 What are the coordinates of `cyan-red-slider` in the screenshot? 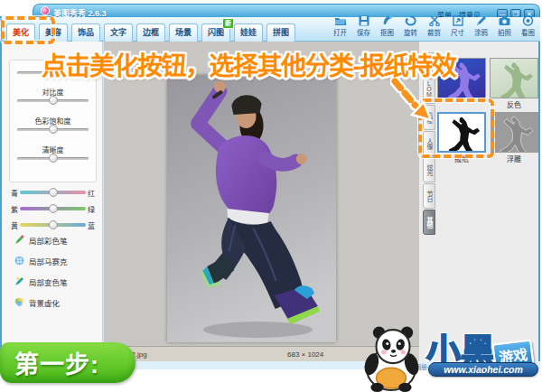 It's located at (52, 192).